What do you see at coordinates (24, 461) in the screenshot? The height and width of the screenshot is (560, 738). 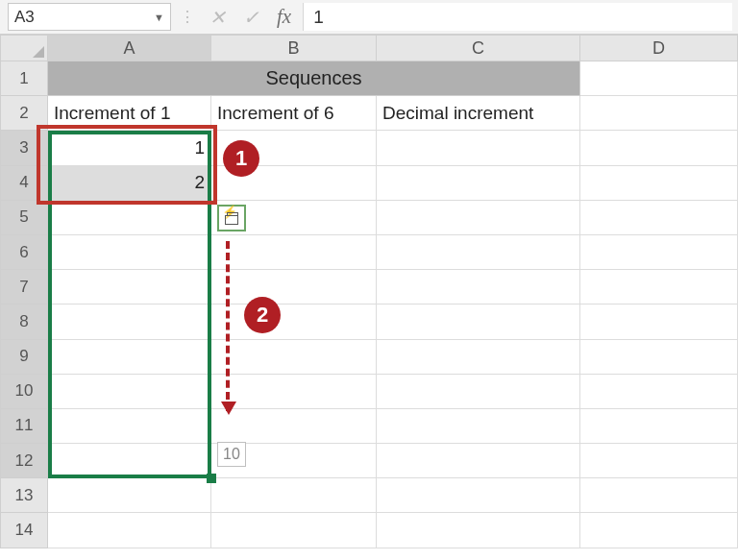 I see `row-header-12: 12` at bounding box center [24, 461].